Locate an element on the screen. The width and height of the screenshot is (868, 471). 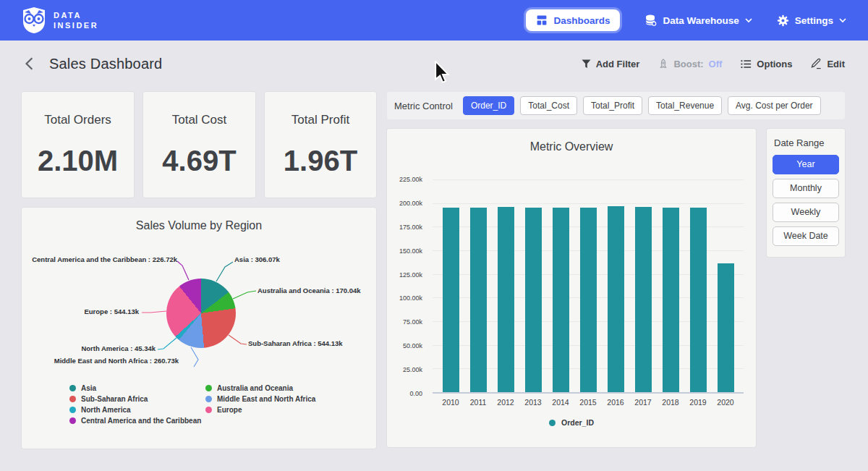
bar-2016 is located at coordinates (616, 300).